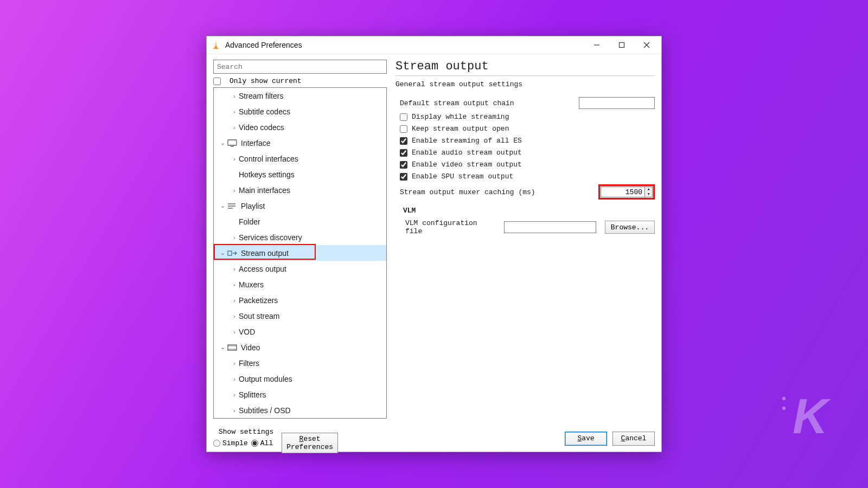  What do you see at coordinates (300, 347) in the screenshot?
I see `tree-item-video: ⌄ Video` at bounding box center [300, 347].